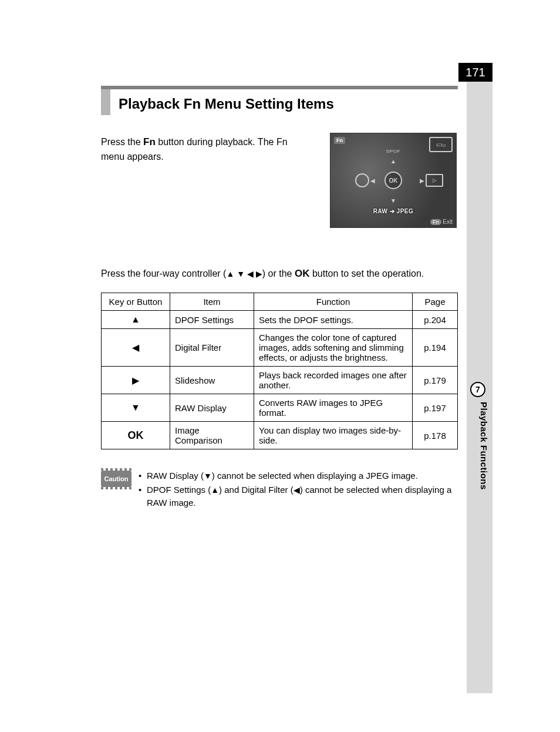  I want to click on table-header-row: Key or Button Item Function Page, so click(279, 302).